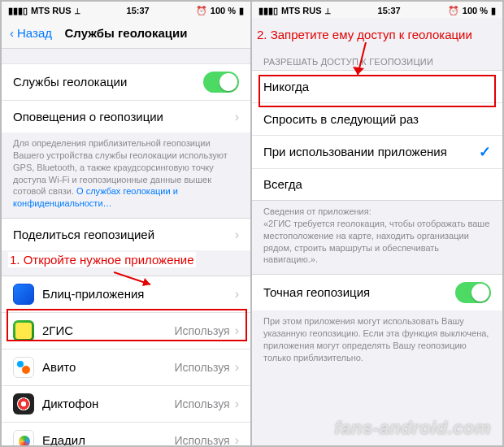  Describe the element at coordinates (126, 116) in the screenshot. I see `row-location-alerts: Оповещения о геопозиции ›` at that location.